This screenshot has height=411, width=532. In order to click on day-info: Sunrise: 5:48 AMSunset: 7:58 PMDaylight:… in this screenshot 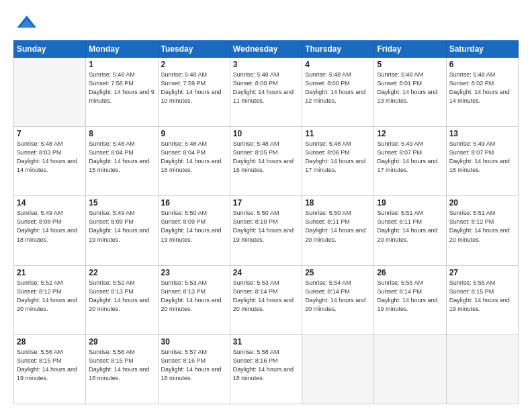, I will do `click(122, 88)`.